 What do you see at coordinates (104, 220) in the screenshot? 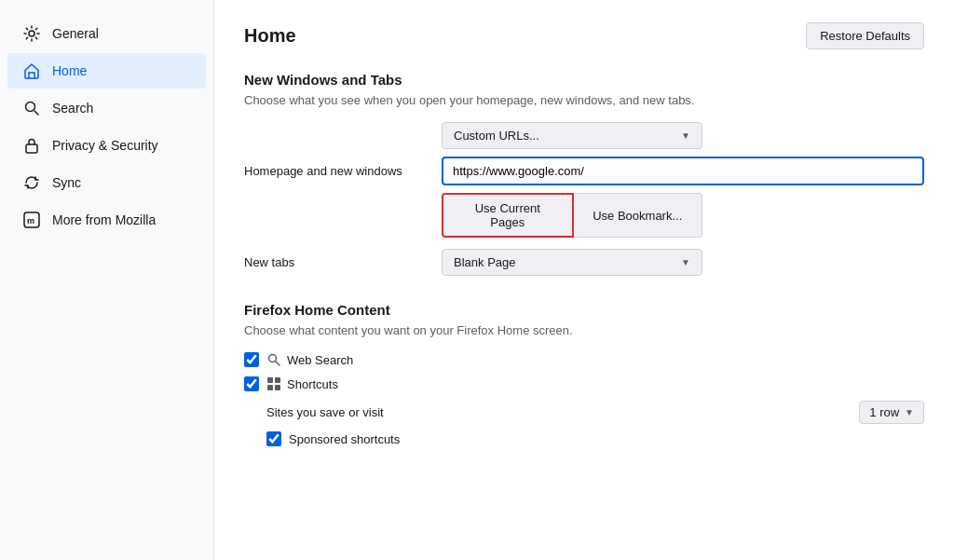
I see `sidebar-item-more-label: More from Mozilla` at bounding box center [104, 220].